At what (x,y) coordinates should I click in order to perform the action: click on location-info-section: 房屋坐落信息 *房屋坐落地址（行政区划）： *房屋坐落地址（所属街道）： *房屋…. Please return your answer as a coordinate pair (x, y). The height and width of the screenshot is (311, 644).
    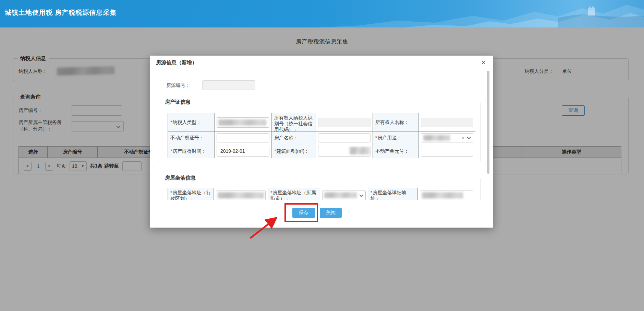
    Looking at the image, I should click on (319, 189).